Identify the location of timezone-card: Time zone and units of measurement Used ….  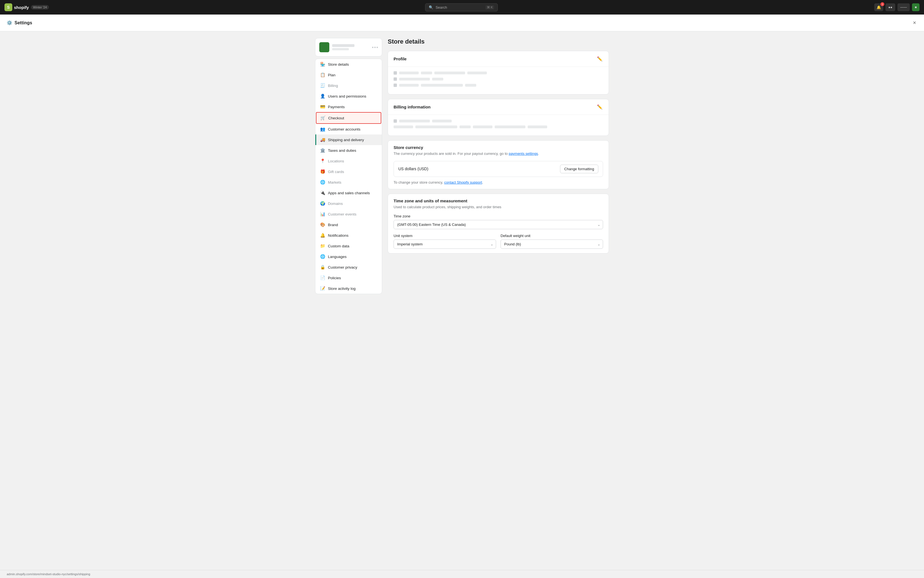
(498, 224).